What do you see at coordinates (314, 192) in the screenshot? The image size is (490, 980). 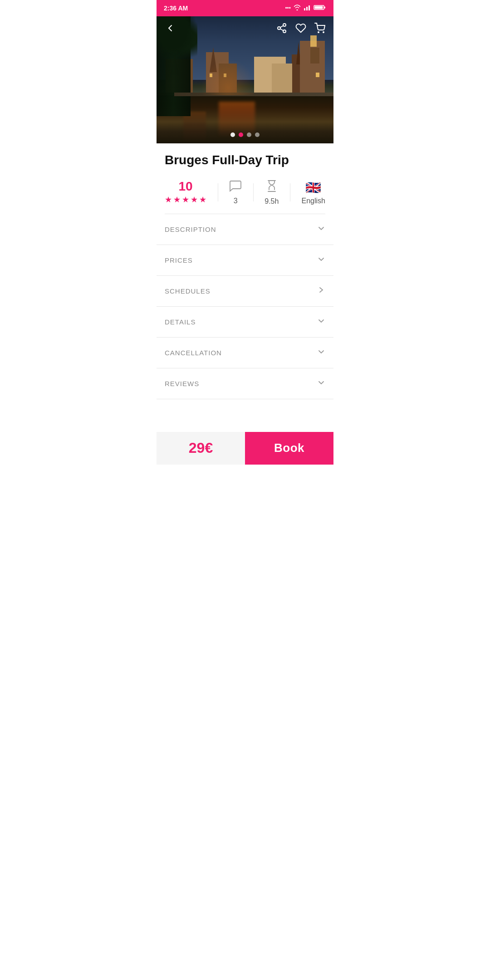 I see `language-stat: 🇬🇧 English` at bounding box center [314, 192].